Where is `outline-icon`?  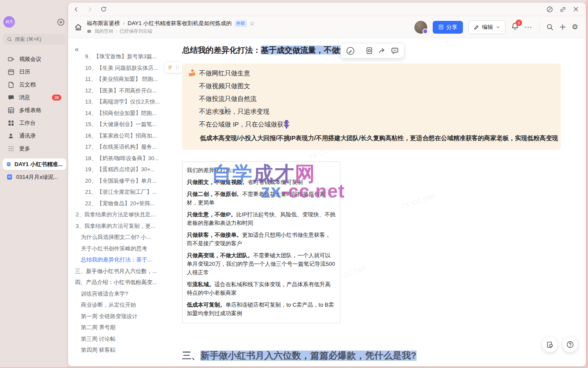
outline-icon is located at coordinates (171, 67).